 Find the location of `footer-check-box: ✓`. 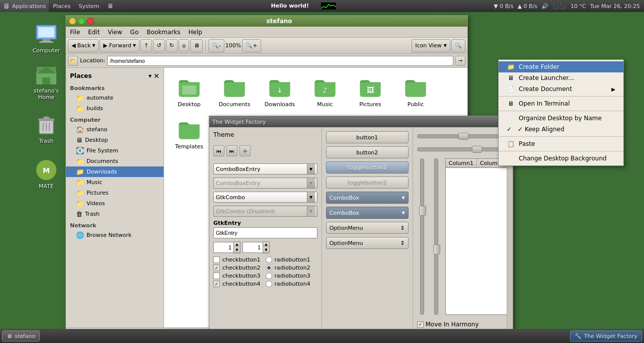

footer-check-box: ✓ is located at coordinates (421, 325).